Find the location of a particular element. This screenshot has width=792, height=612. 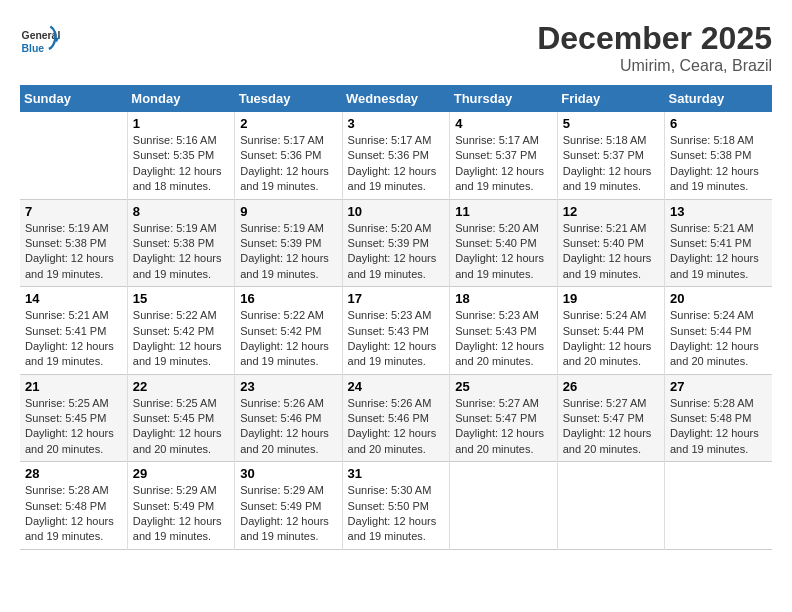

calendar-cell: 22Sunrise: 5:25 AM Sunset: 5:45 PM Dayli… is located at coordinates (180, 418).